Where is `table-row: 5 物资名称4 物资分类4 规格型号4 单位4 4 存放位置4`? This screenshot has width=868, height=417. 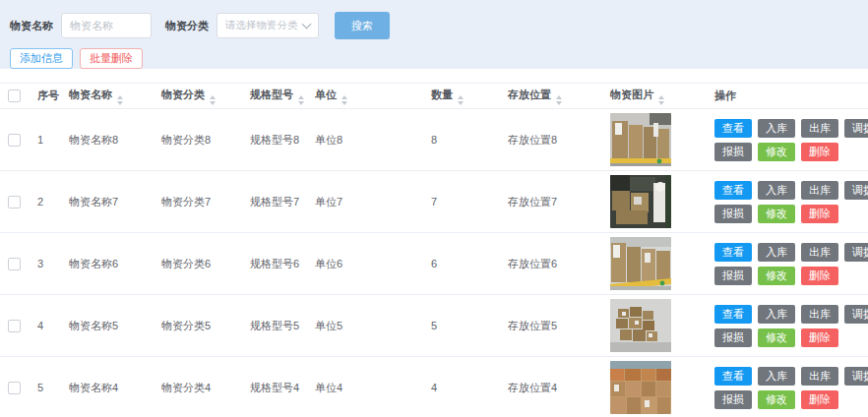
table-row: 5 物资名称4 物资分类4 规格型号4 单位4 4 存放位置4 is located at coordinates (434, 387).